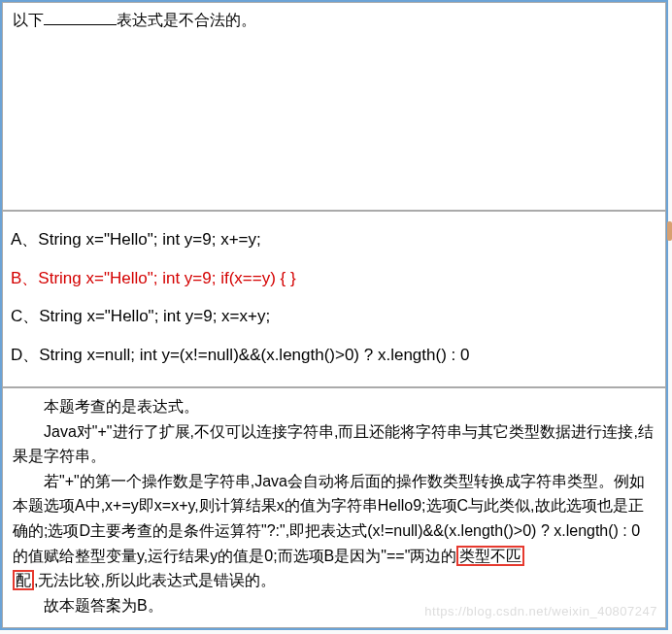 Image resolution: width=672 pixels, height=634 pixels. I want to click on option-c: C、String x="Hello"; int y=9; x=x+y;, so click(334, 317).